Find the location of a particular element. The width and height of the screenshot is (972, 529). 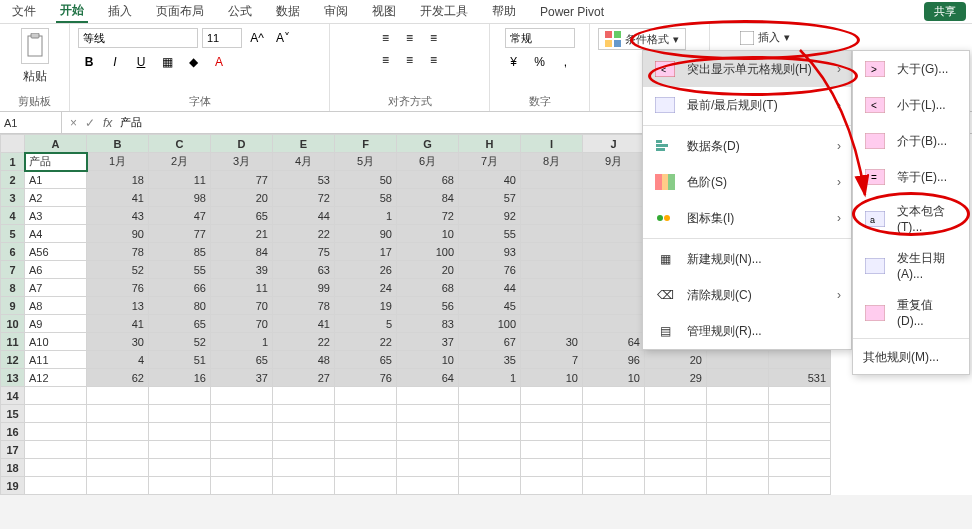

cell: 43 is located at coordinates (118, 216).